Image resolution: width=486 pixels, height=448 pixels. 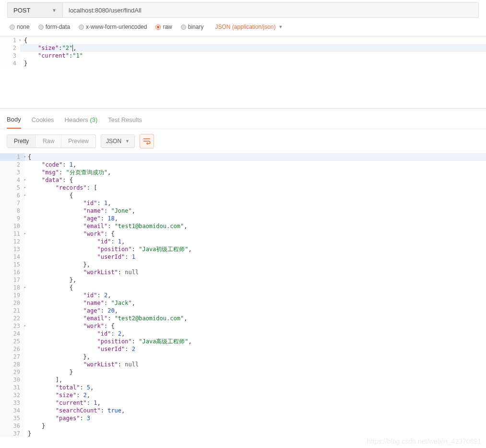 What do you see at coordinates (54, 27) in the screenshot?
I see `radio-form-data: form-data` at bounding box center [54, 27].